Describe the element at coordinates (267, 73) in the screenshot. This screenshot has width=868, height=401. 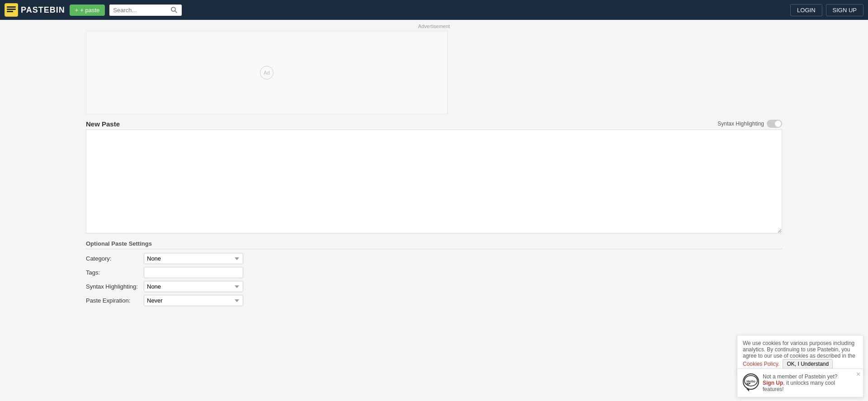
I see `ad-placeholder: Ad` at that location.